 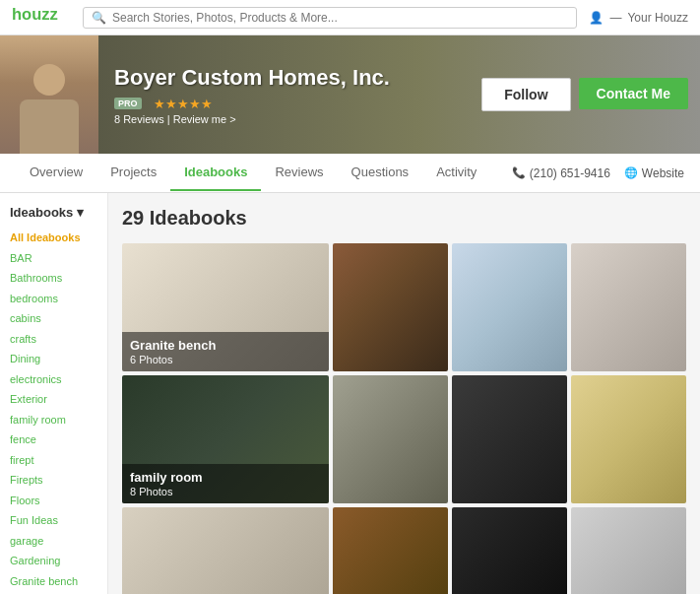 What do you see at coordinates (225, 477) in the screenshot?
I see `ideabook-title: family room` at bounding box center [225, 477].